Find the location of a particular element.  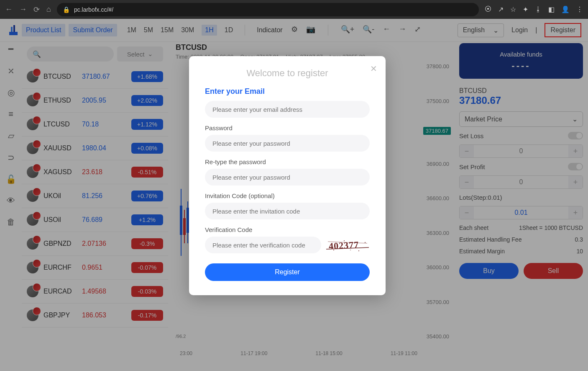

verification-row: 402377 is located at coordinates (287, 245).